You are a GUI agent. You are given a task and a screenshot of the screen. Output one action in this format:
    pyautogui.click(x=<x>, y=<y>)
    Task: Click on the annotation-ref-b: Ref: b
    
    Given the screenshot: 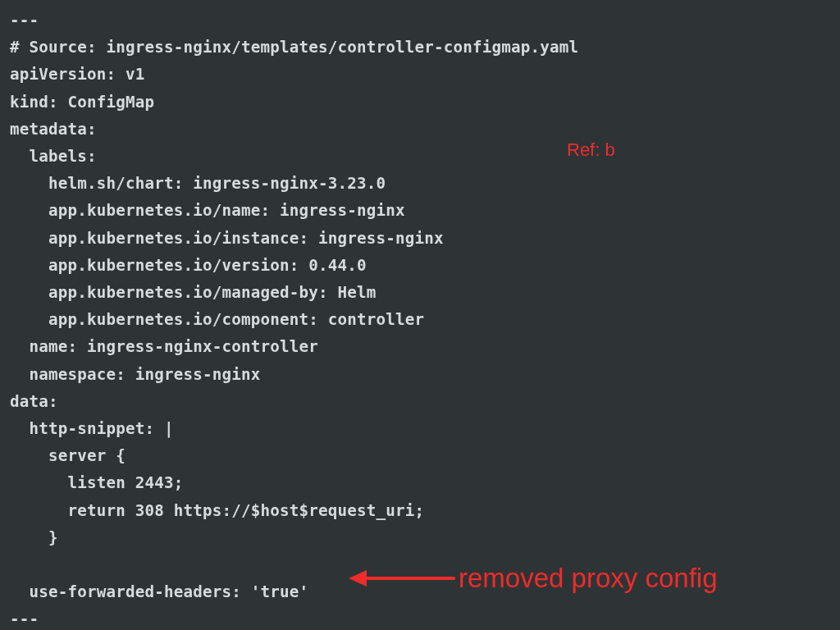 What is the action you would take?
    pyautogui.click(x=591, y=150)
    